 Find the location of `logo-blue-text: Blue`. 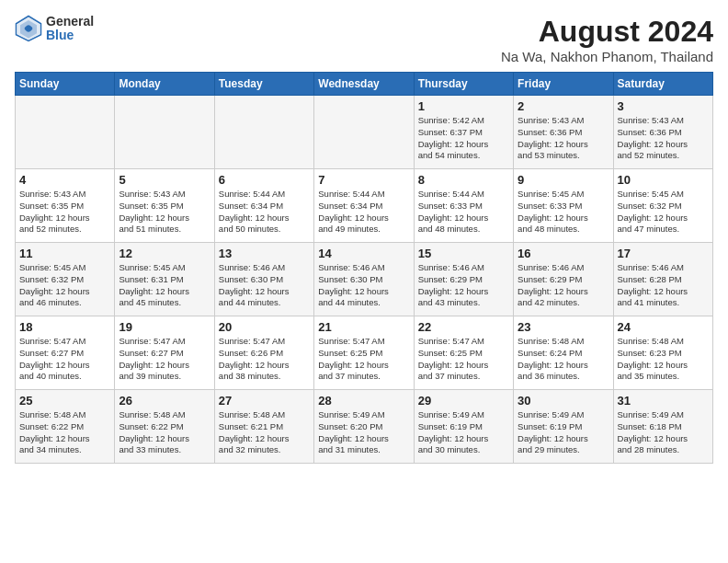

logo-blue-text: Blue is located at coordinates (70, 35).